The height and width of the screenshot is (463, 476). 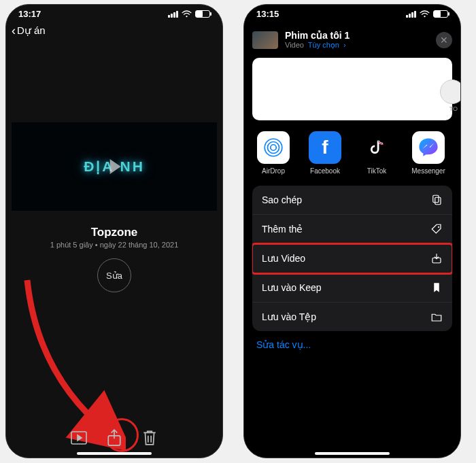 I want to click on action-label: Thêm thẻ, so click(x=282, y=229).